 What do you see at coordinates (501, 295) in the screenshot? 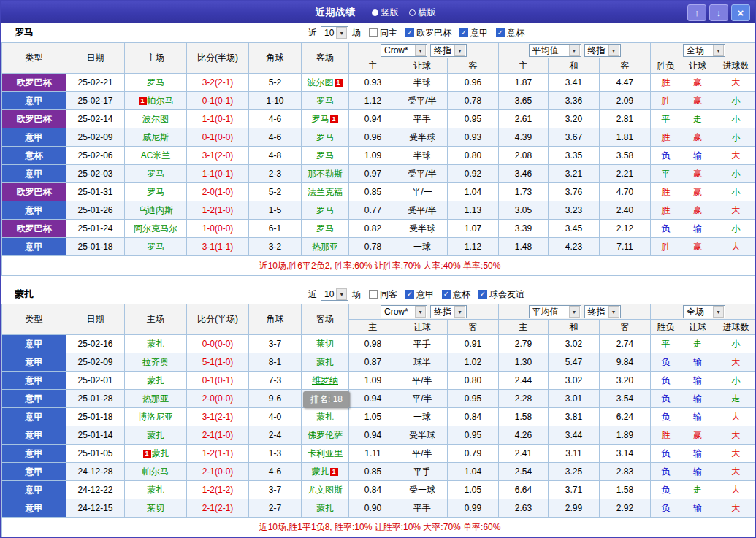
I see `filter-checkbox: ✓球会友谊` at bounding box center [501, 295].